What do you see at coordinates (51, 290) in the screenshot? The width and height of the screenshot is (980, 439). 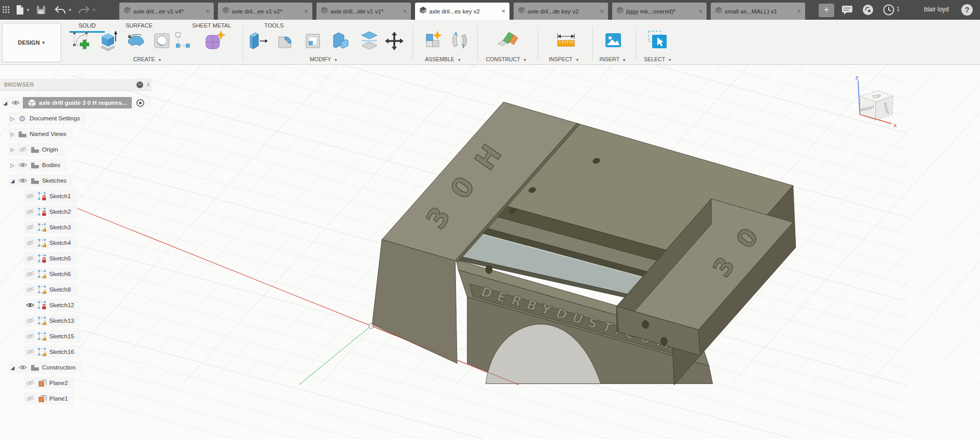 I see `browser-item-sketch8: Sketch8` at bounding box center [51, 290].